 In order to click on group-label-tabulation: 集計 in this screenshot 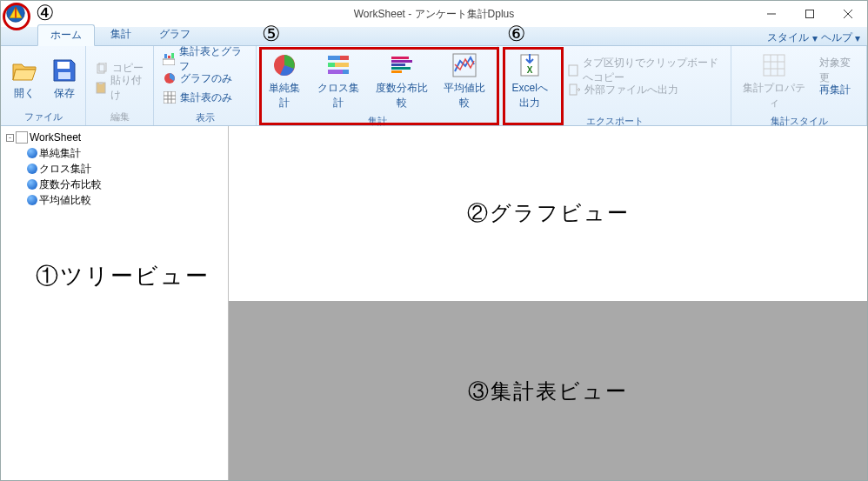, I will do `click(377, 122)`.